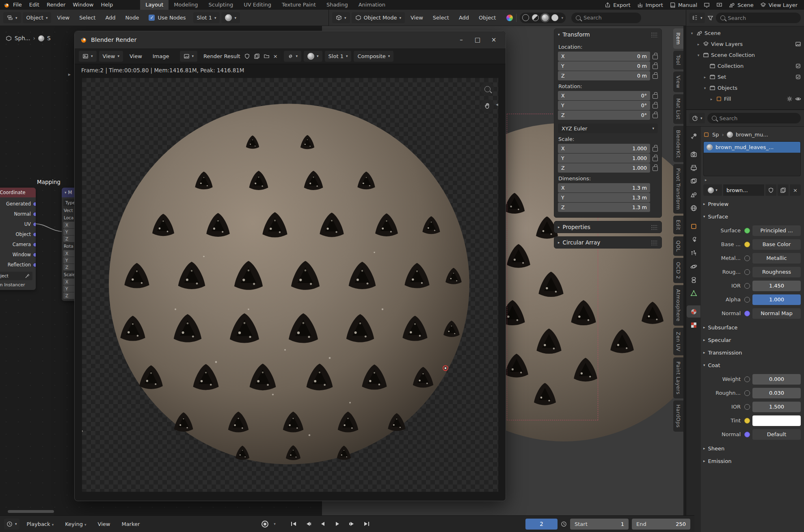  Describe the element at coordinates (545, 18) in the screenshot. I see `material-preview-icon` at that location.